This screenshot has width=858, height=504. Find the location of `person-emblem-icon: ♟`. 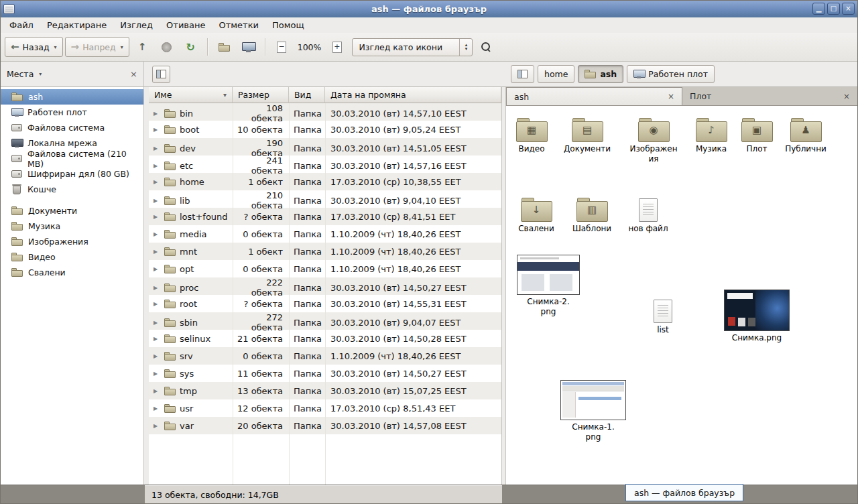

person-emblem-icon: ♟ is located at coordinates (806, 130).